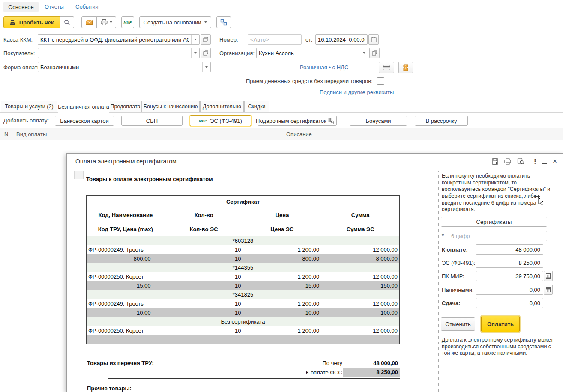 The height and width of the screenshot is (392, 563). I want to click on create-based-on-button: Создать на основании, so click(175, 22).